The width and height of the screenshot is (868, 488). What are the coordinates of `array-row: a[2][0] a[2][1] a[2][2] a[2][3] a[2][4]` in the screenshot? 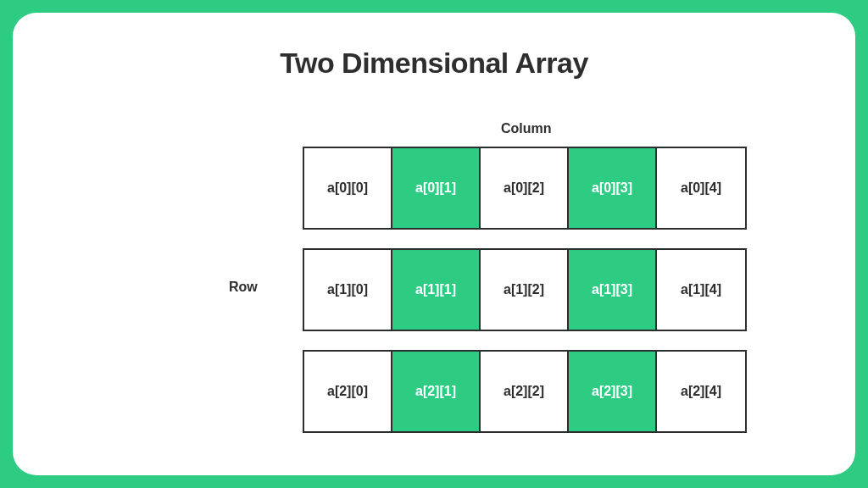 It's located at (525, 391).